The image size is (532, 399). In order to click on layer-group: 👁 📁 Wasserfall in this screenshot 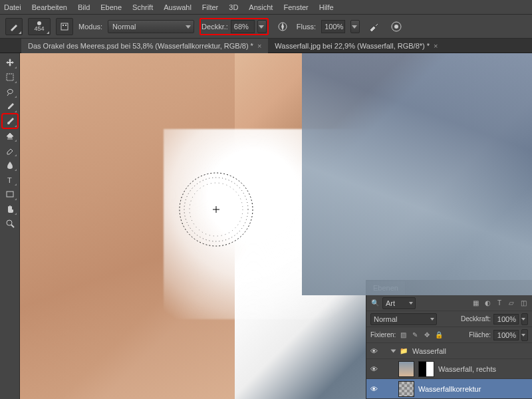, I will do `click(450, 351)`.